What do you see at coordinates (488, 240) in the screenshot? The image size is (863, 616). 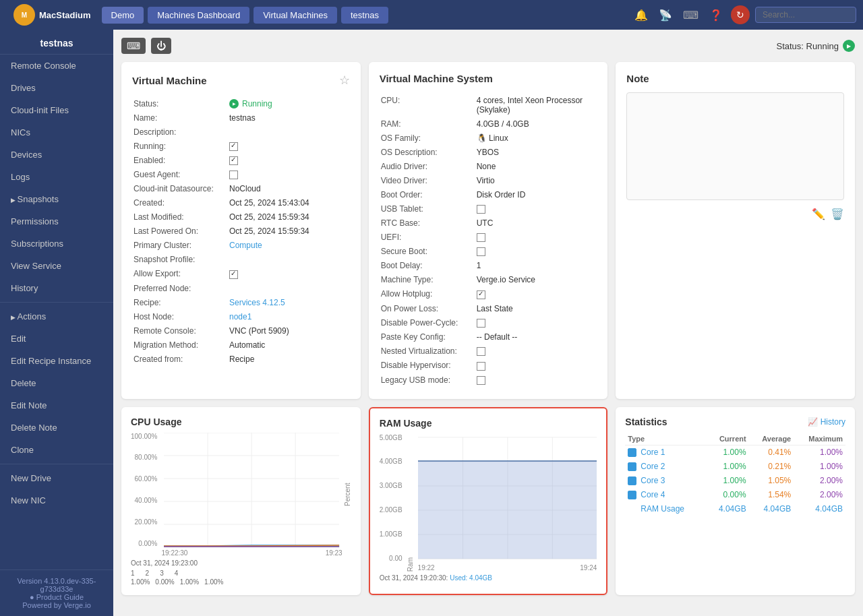 I see `vm-system-table: CPU: 4 cores, Intel Xeon Processor (Skyl…` at bounding box center [488, 240].